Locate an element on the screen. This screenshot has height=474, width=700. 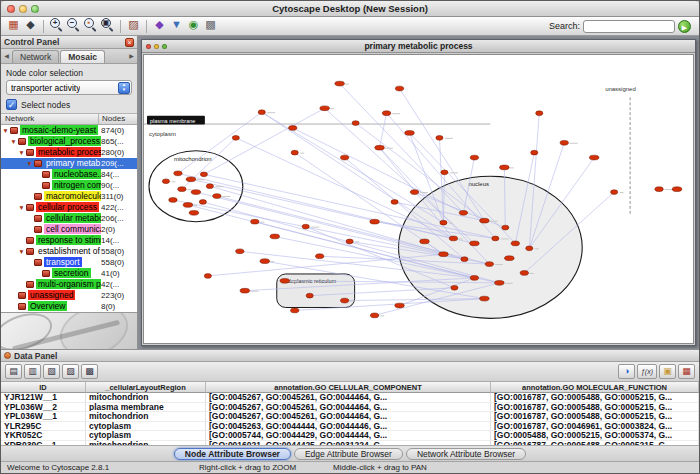
open-attribute-file-icon: ▣ is located at coordinates (668, 372).